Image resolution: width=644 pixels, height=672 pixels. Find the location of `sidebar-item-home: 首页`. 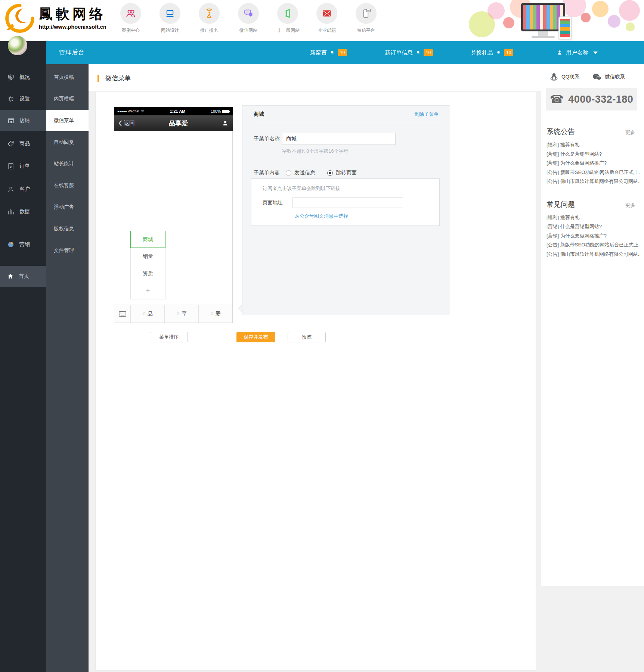

sidebar-item-home: 首页 is located at coordinates (23, 276).